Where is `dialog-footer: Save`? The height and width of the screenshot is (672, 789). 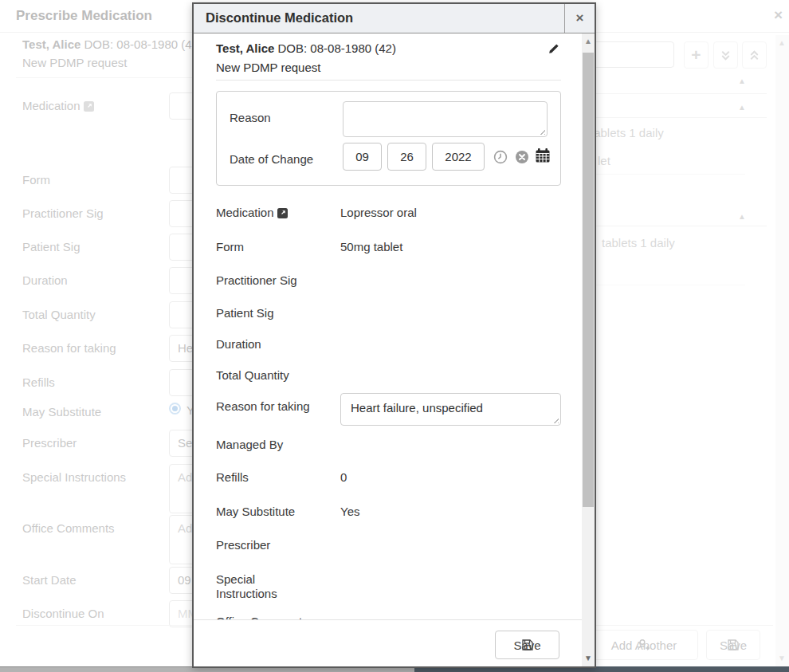 dialog-footer: Save is located at coordinates (387, 643).